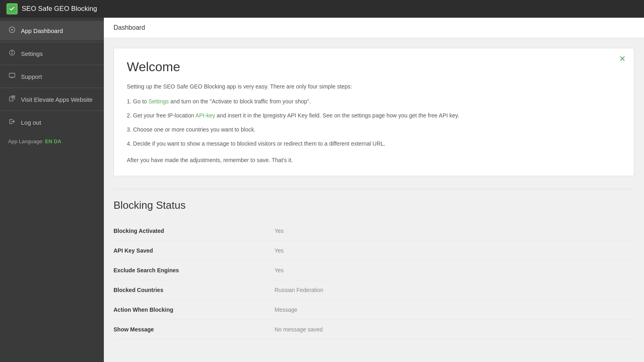 This screenshot has height=362, width=644. I want to click on sidebar-label-support: Support, so click(31, 76).